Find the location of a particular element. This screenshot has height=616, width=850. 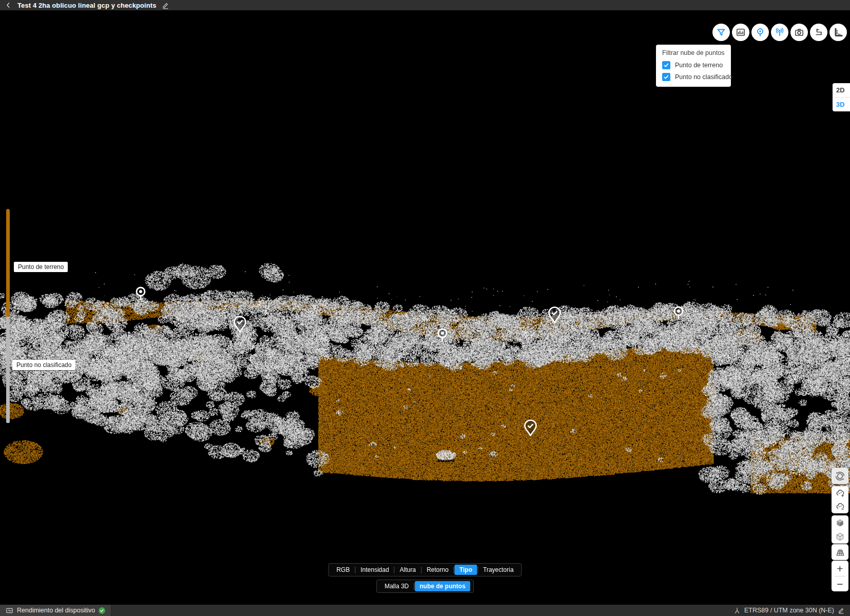

project-title: Test 4 2ha oblicuo lineal gcp y checkpoi… is located at coordinates (87, 5).